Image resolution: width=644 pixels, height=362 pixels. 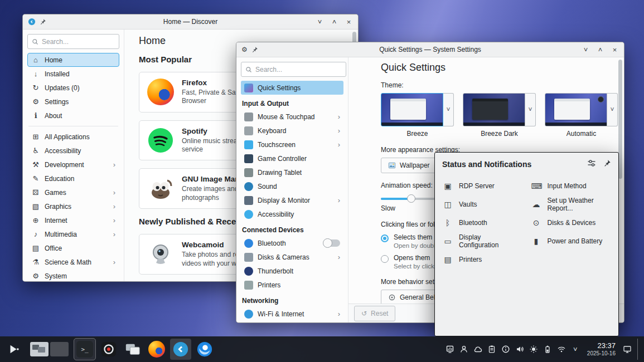 What do you see at coordinates (292, 257) in the screenshot?
I see `settings-nav-disks-cameras: Disks & Cameras›` at bounding box center [292, 257].